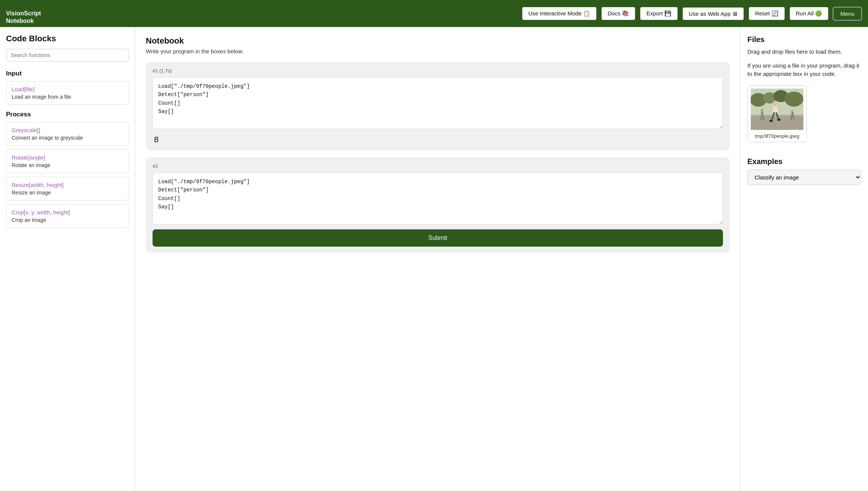 The image size is (868, 491). Describe the element at coordinates (847, 14) in the screenshot. I see `menu-button: Menu` at that location.